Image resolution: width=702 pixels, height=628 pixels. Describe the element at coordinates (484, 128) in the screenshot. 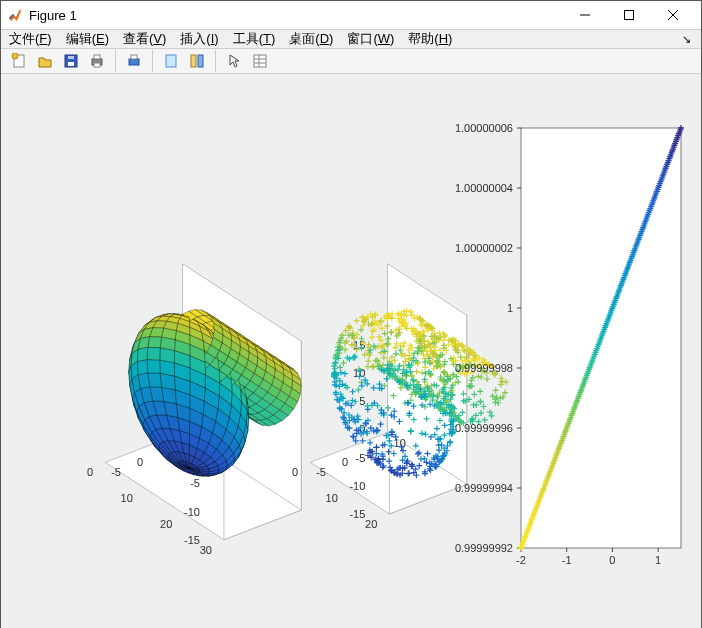

I see `svg-text: 1.00000006` at that location.